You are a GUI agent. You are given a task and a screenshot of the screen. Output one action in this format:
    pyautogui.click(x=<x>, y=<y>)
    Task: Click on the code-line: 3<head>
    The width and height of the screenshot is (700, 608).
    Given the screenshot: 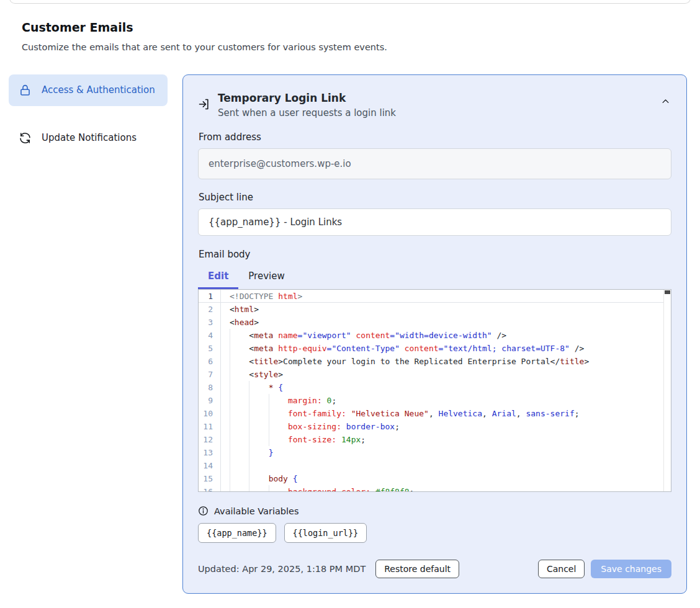 What is the action you would take?
    pyautogui.click(x=434, y=323)
    